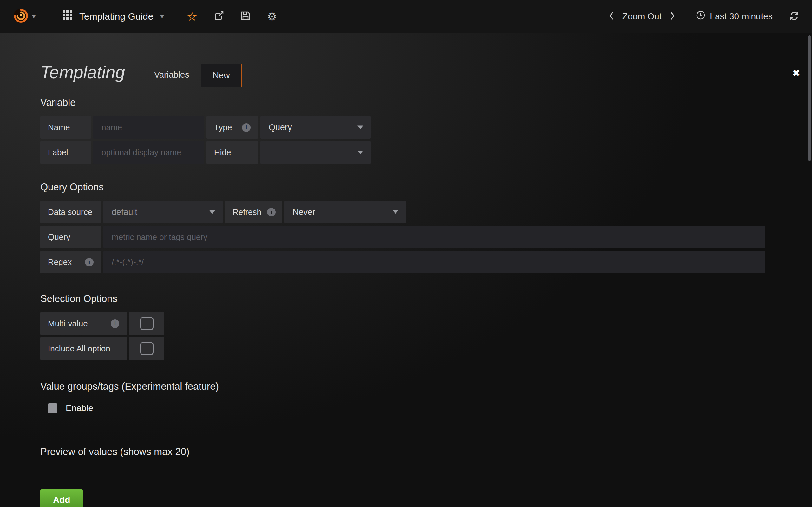  What do you see at coordinates (794, 16) in the screenshot?
I see `refresh-button` at bounding box center [794, 16].